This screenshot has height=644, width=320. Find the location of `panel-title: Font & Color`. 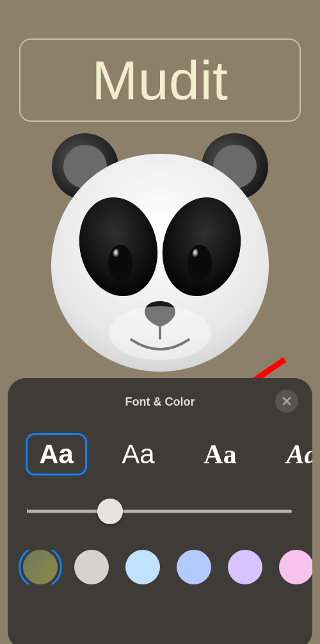

panel-title: Font & Color is located at coordinates (160, 402).